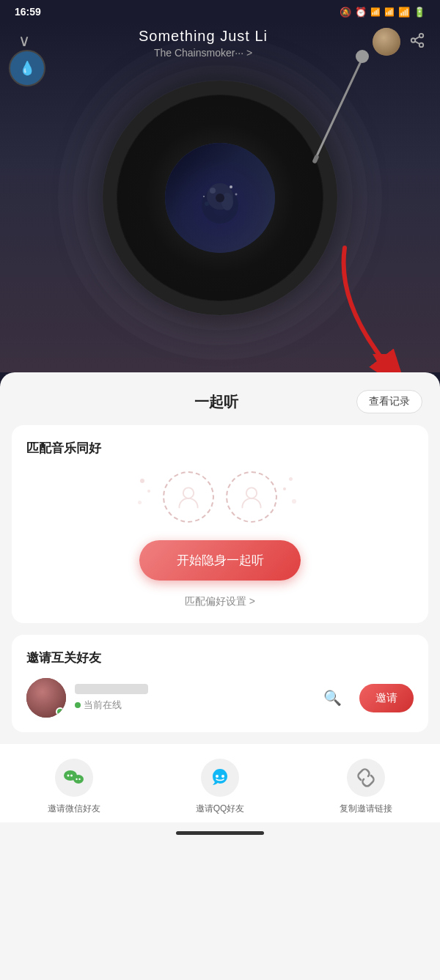  Describe the element at coordinates (383, 12) in the screenshot. I see `status-icons: 🔕 ⏰ 📶 📶 📶 🔋` at that location.